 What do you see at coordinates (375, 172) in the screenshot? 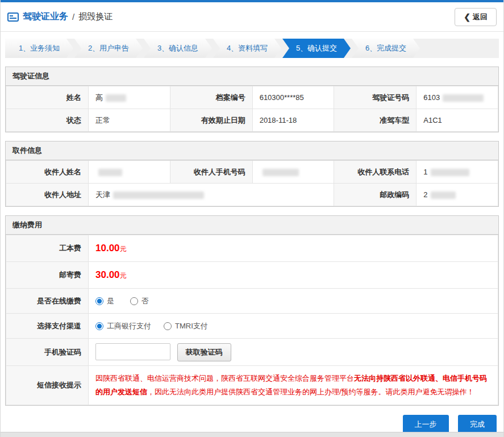
I see `recipient-phone-label: 收件人联系电话` at bounding box center [375, 172].